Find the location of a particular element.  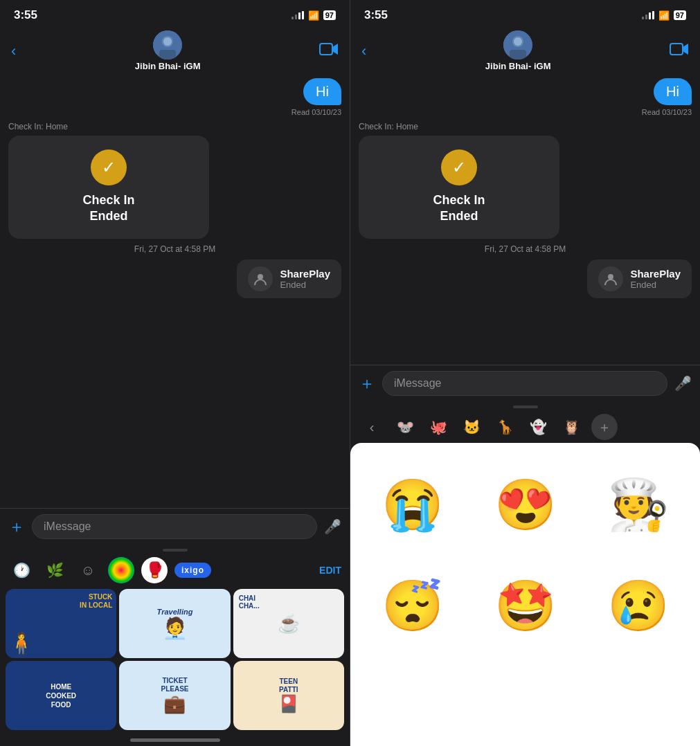

mic-button-right: 🎤 is located at coordinates (683, 383).